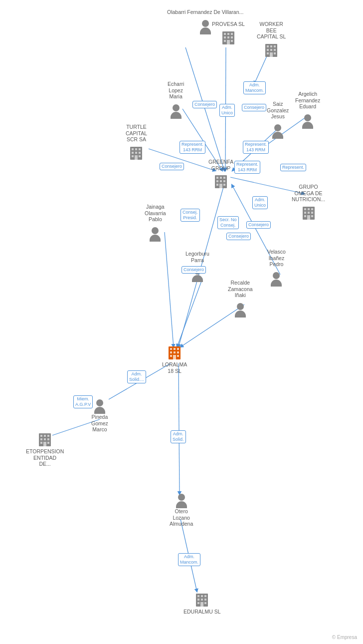 This screenshot has width=363, height=644. I want to click on node-velasco: VelascoIbañezPedro, so click(276, 268).